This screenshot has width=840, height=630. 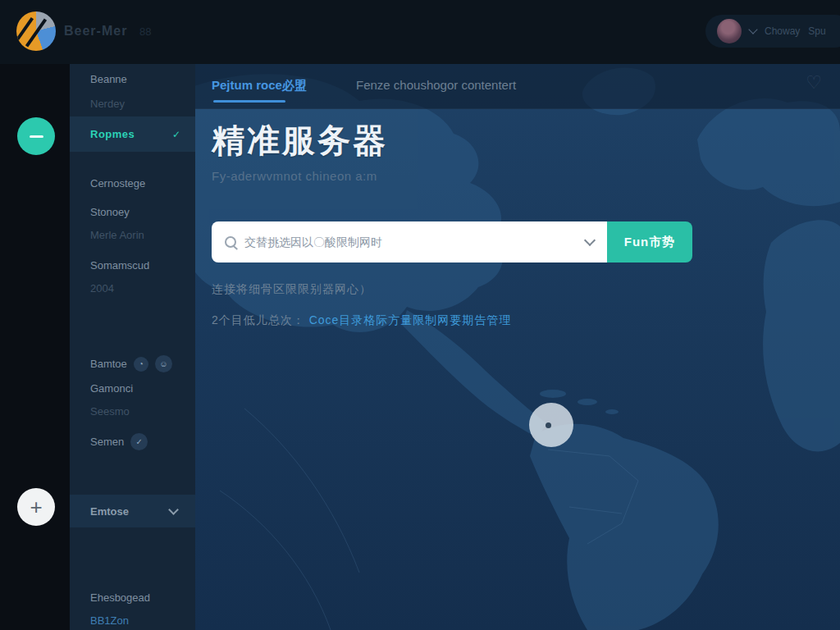 What do you see at coordinates (133, 289) in the screenshot?
I see `sidebar-item-2004: 2004` at bounding box center [133, 289].